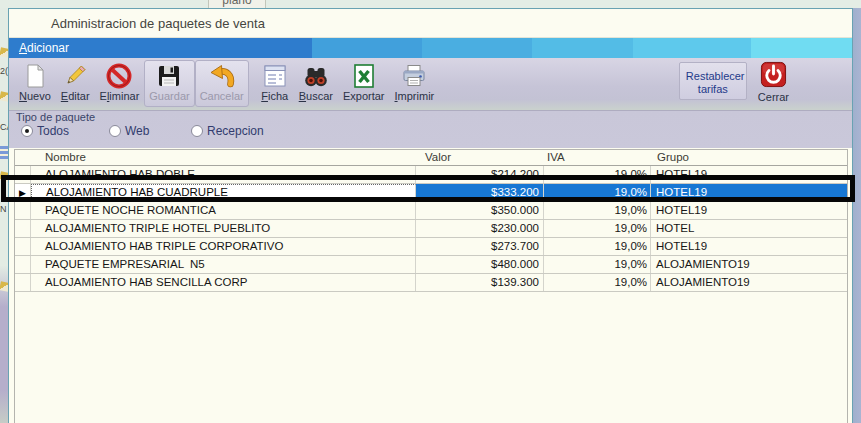 This screenshot has width=861, height=423. Describe the element at coordinates (222, 76) in the screenshot. I see `undo-arrow-icon` at that location.